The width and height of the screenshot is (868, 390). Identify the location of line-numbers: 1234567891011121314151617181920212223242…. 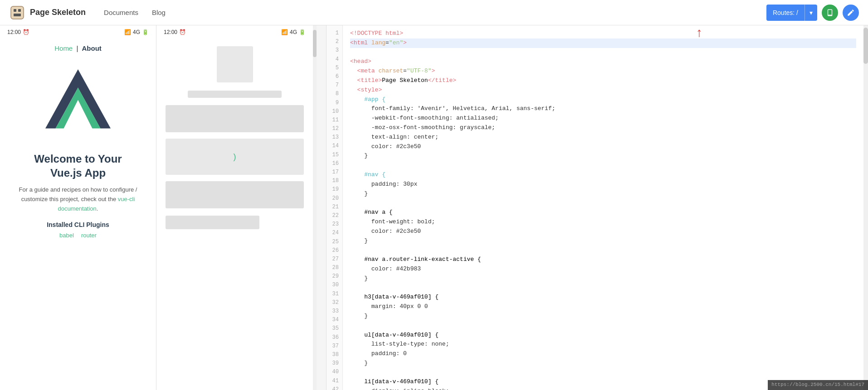
(335, 207).